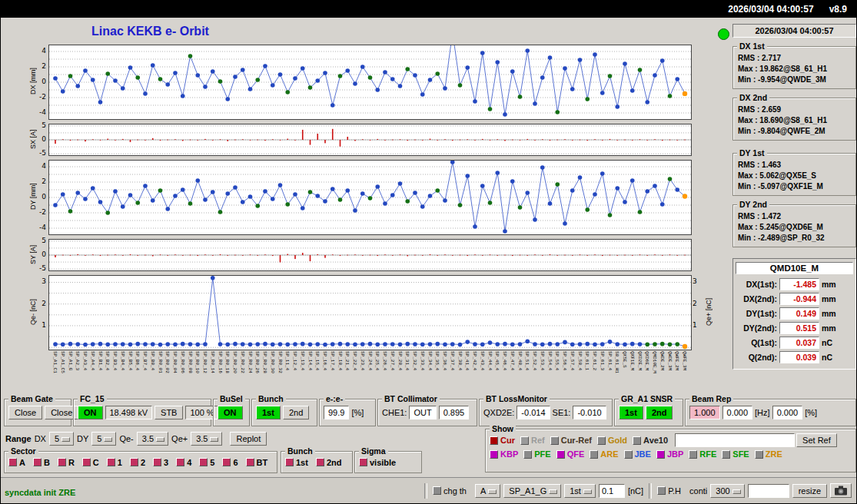 Image resolution: width=857 pixels, height=504 pixels. I want to click on range-dx-select: 5, so click(61, 439).